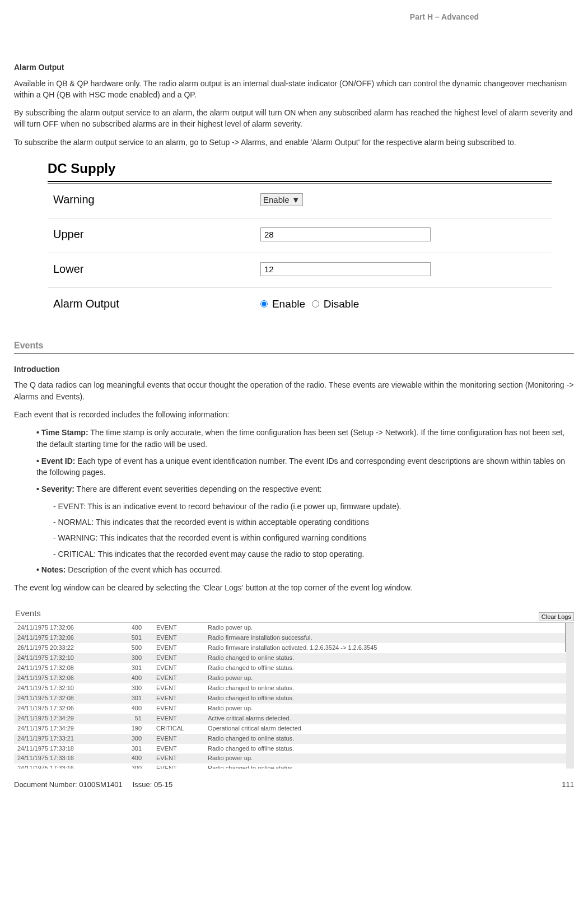 This screenshot has height=917, width=588. What do you see at coordinates (282, 199) in the screenshot?
I see `warning-select: Enable ▼` at bounding box center [282, 199].